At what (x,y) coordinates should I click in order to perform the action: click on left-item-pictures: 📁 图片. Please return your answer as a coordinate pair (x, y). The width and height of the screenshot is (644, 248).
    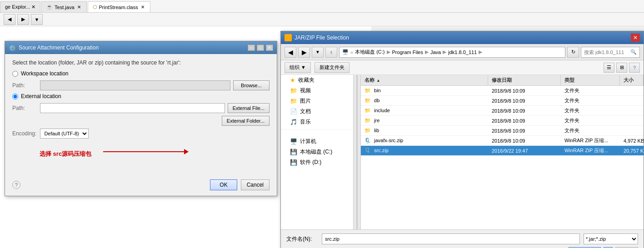
    Looking at the image, I should click on (317, 101).